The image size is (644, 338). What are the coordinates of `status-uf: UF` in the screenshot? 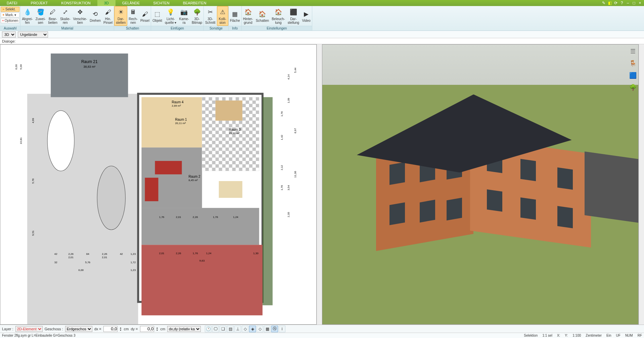 It's located at (618, 335).